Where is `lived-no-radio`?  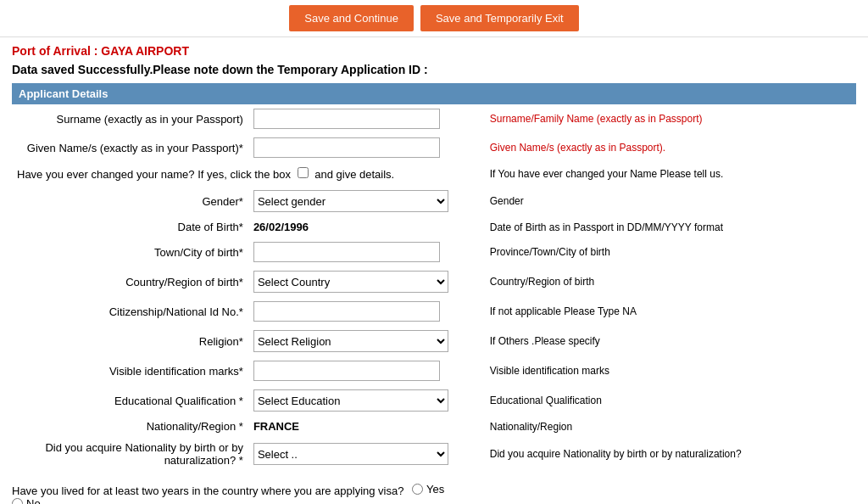 lived-no-radio is located at coordinates (17, 501).